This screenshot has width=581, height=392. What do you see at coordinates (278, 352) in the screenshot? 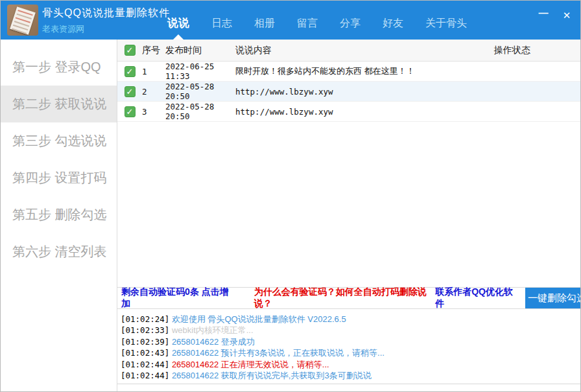
I see `log-message: 2658014622 预计共有3条说说，正在获取说说，请稍等...` at bounding box center [278, 352].